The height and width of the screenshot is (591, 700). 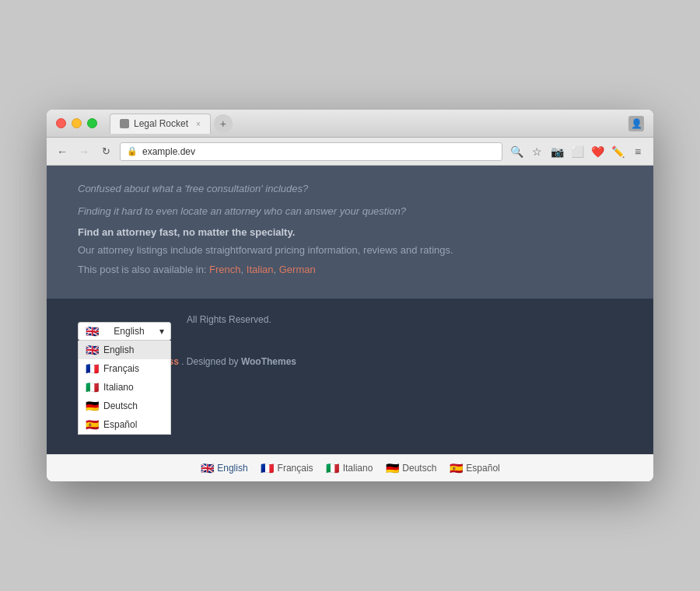 What do you see at coordinates (350, 269) in the screenshot?
I see `available-in: This post is also available in: French, …` at bounding box center [350, 269].